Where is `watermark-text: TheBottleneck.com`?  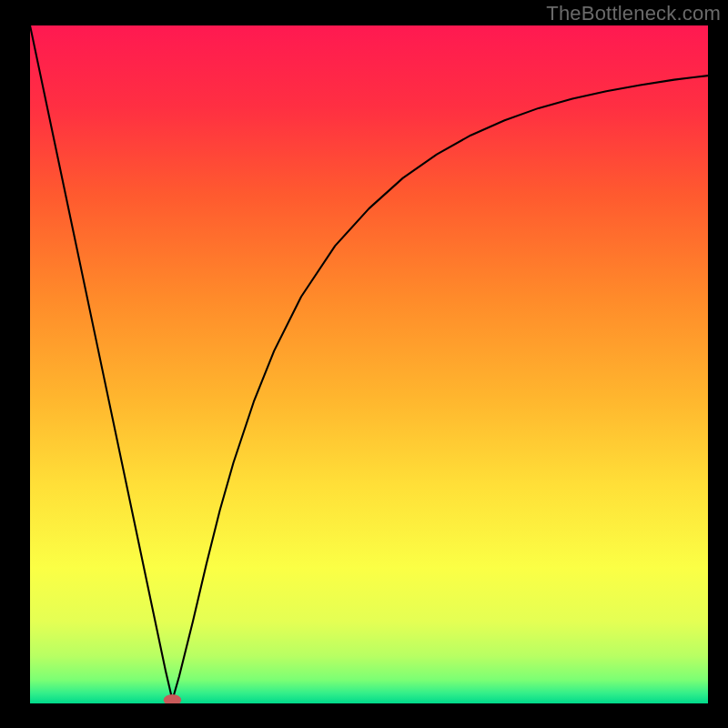 watermark-text: TheBottleneck.com is located at coordinates (633, 14).